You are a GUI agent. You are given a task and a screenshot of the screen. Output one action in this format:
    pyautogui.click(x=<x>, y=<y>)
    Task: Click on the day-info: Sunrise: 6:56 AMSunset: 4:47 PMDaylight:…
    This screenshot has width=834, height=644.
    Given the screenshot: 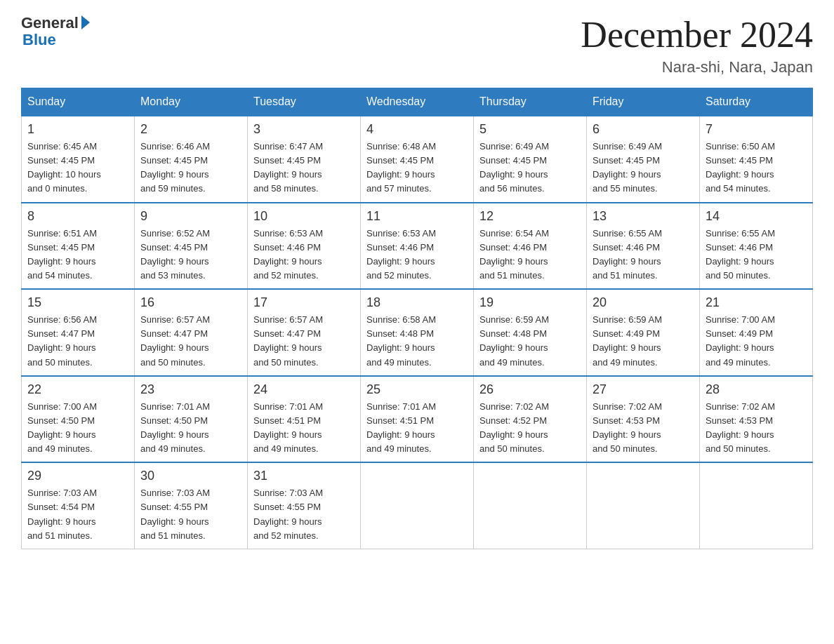 What is the action you would take?
    pyautogui.click(x=78, y=341)
    